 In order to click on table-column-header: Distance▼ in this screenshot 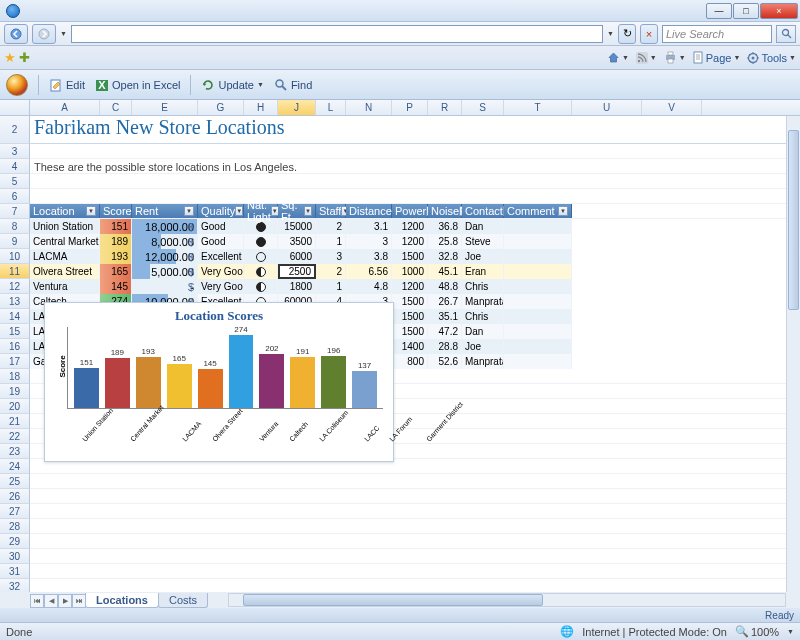, I will do `click(369, 211)`.